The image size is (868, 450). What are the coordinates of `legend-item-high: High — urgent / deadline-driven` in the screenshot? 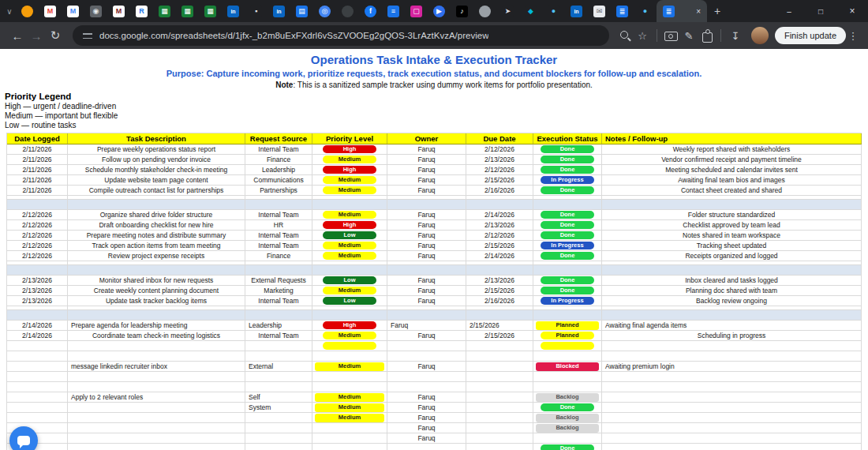 It's located at (436, 107).